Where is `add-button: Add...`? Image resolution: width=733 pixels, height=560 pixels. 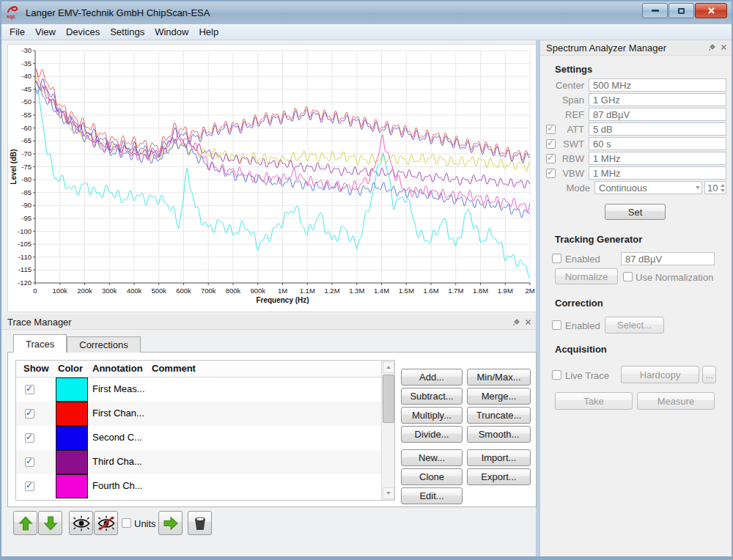 add-button: Add... is located at coordinates (432, 377).